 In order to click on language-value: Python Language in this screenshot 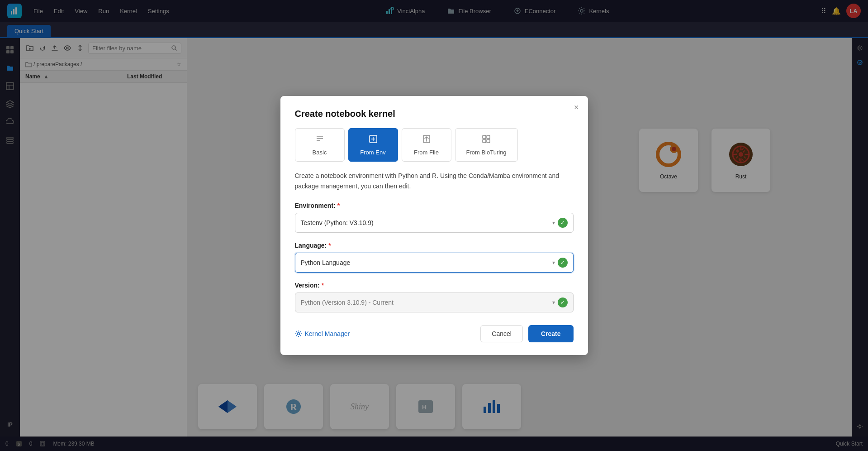, I will do `click(427, 263)`.